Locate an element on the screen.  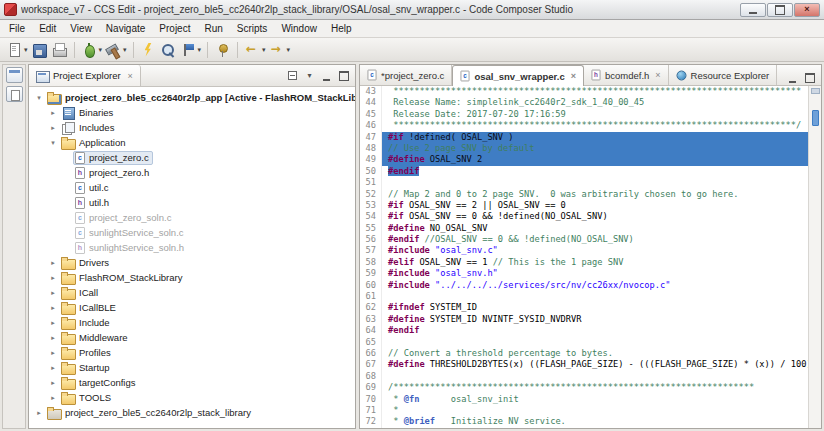
tree-item-sunlightservice-soln-c: csunlightService_soln.c is located at coordinates (192, 232).